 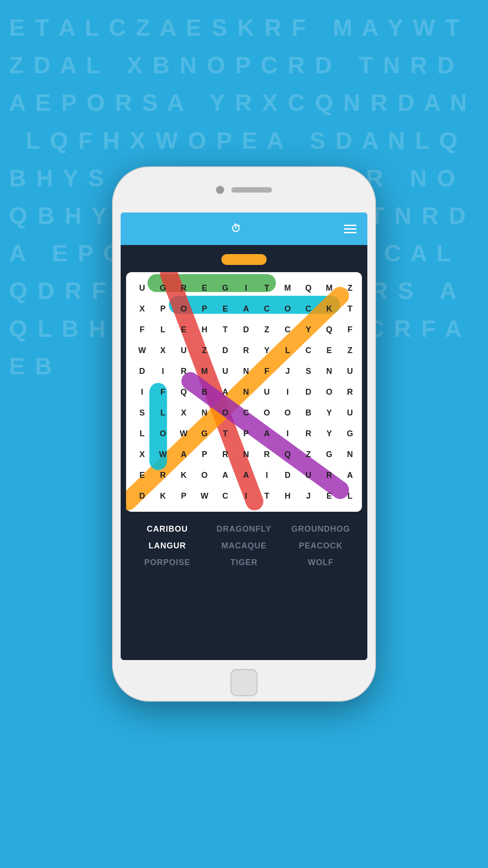 What do you see at coordinates (238, 229) in the screenshot?
I see `timer-display: ⏱` at bounding box center [238, 229].